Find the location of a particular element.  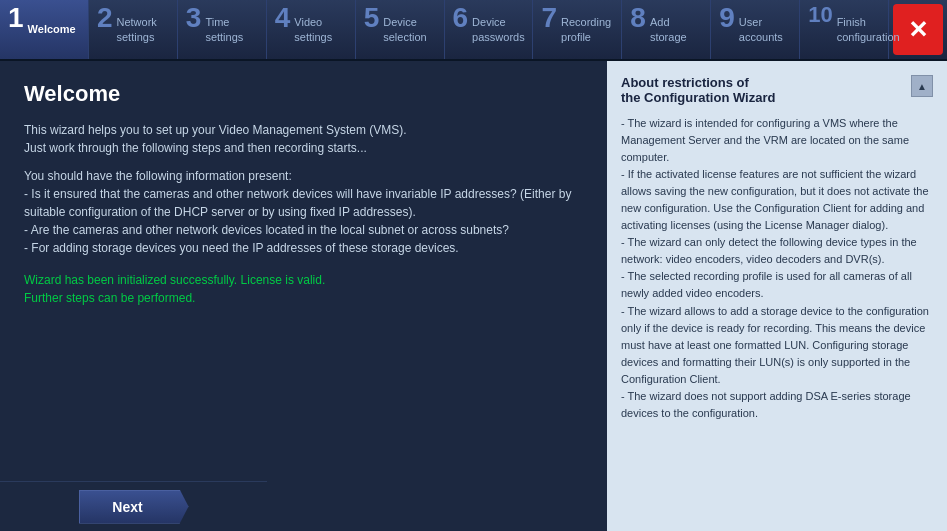

right-panel-title-line2: the Configuration Wizard is located at coordinates (698, 98).